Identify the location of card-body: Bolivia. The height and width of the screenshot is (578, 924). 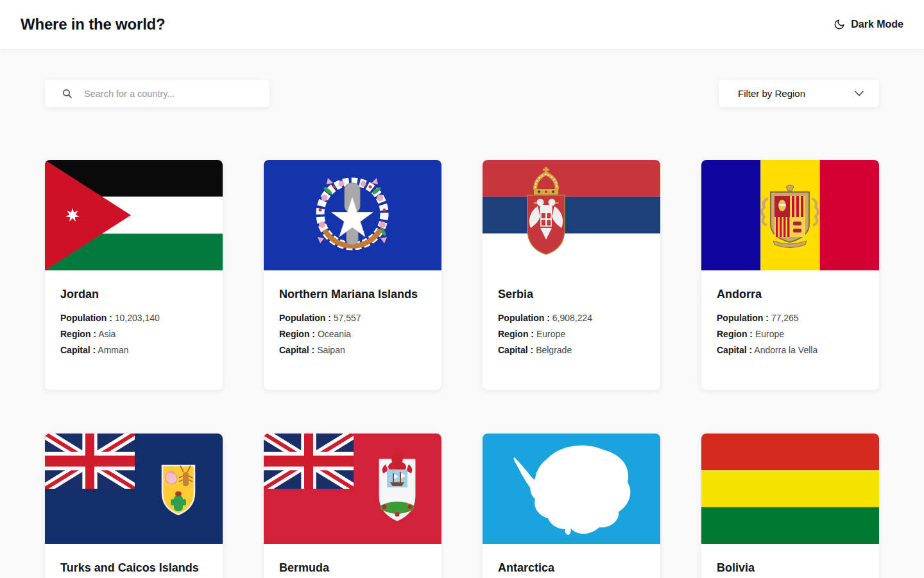
(791, 561).